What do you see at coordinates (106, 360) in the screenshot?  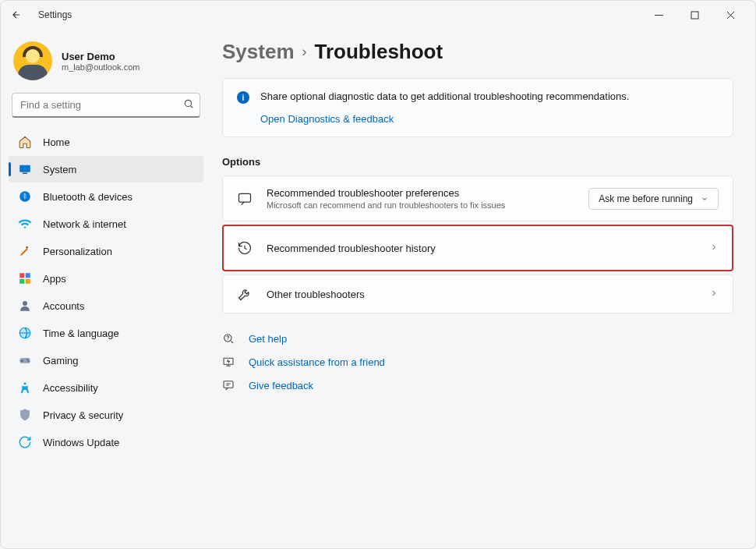 I see `sidebar-item-gaming: Gaming` at bounding box center [106, 360].